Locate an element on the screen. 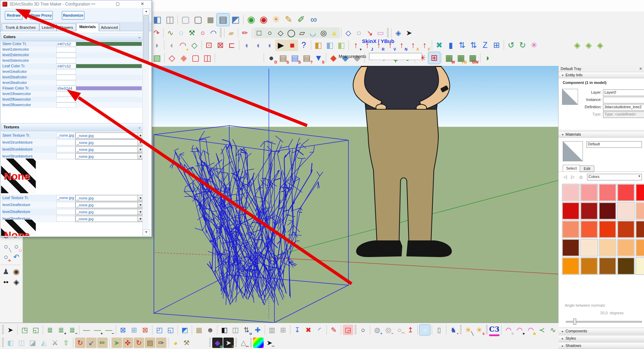 This screenshot has width=644, height=349. mesh-3d-icon: ▦ is located at coordinates (199, 330).